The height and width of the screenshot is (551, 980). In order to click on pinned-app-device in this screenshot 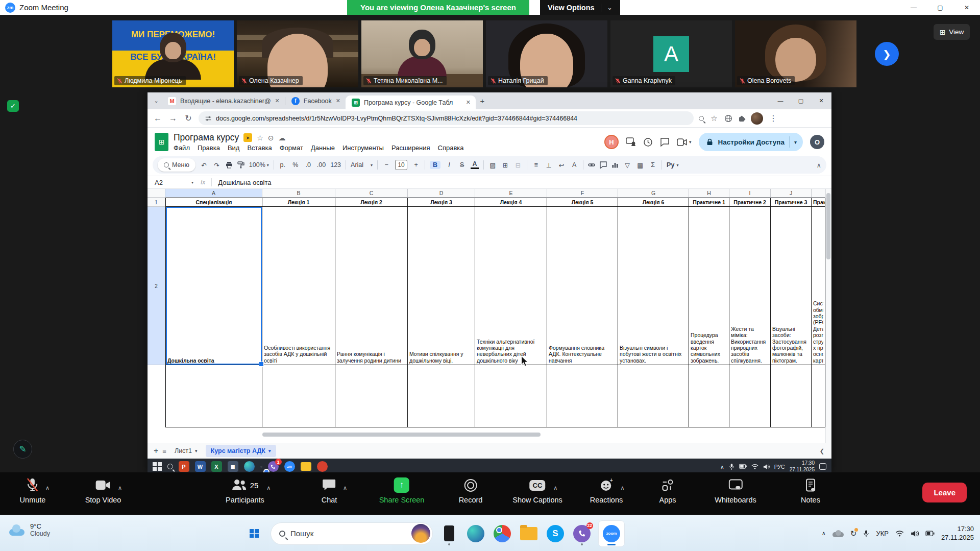, I will do `click(449, 534)`.